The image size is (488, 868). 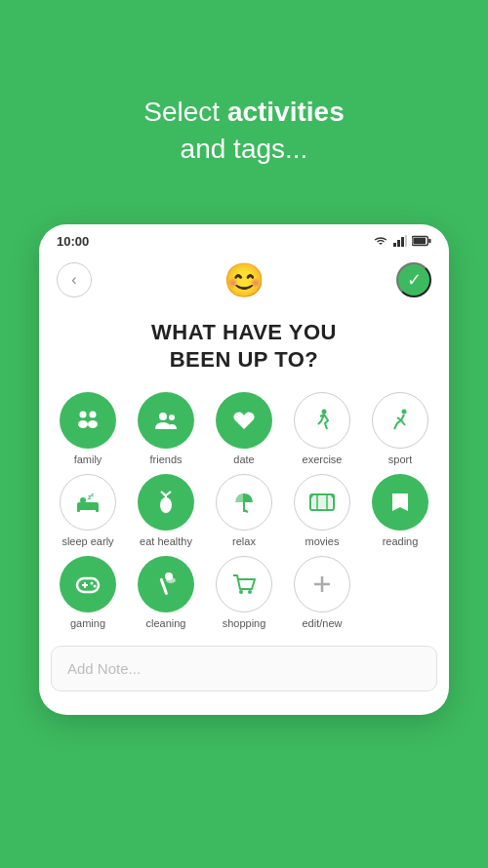 What do you see at coordinates (103, 669) in the screenshot?
I see `add-note-placeholder: Add Note...` at bounding box center [103, 669].